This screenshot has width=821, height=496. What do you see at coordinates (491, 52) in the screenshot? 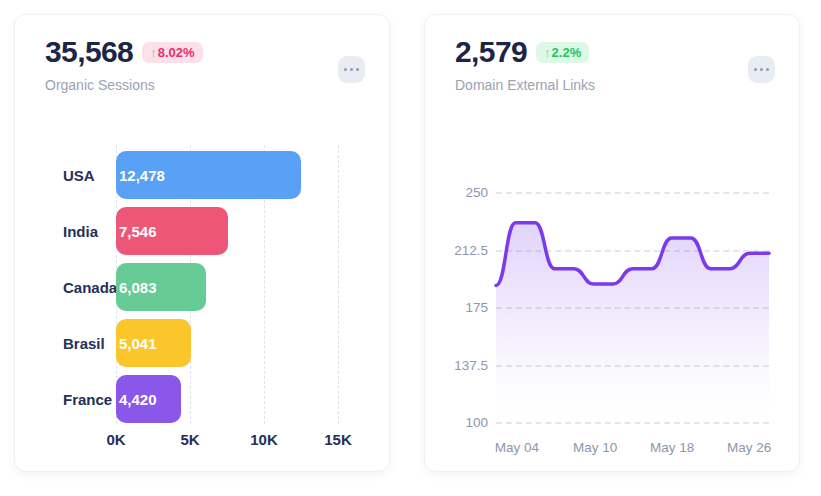
I see `metric-value: 2,579` at bounding box center [491, 52].